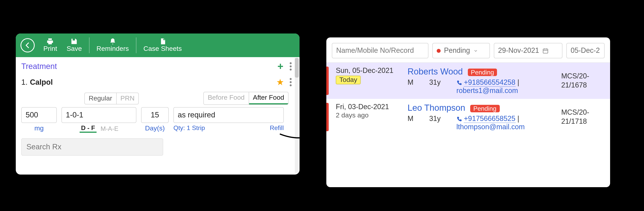  What do you see at coordinates (158, 82) in the screenshot?
I see `medication-row: 1. Calpol ★` at bounding box center [158, 82].